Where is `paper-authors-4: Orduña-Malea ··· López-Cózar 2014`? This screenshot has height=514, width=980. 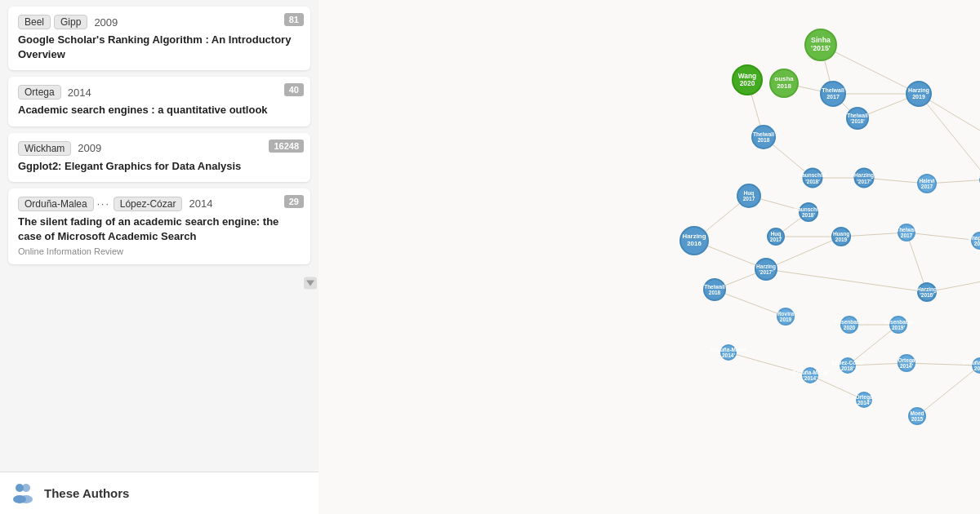
paper-authors-4: Orduña-Malea ··· López-Cózar 2014 is located at coordinates (159, 204).